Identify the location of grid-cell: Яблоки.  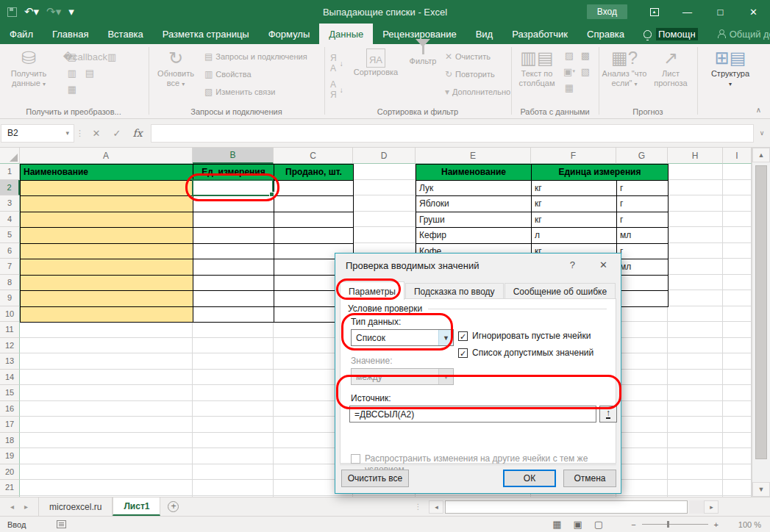
(474, 204).